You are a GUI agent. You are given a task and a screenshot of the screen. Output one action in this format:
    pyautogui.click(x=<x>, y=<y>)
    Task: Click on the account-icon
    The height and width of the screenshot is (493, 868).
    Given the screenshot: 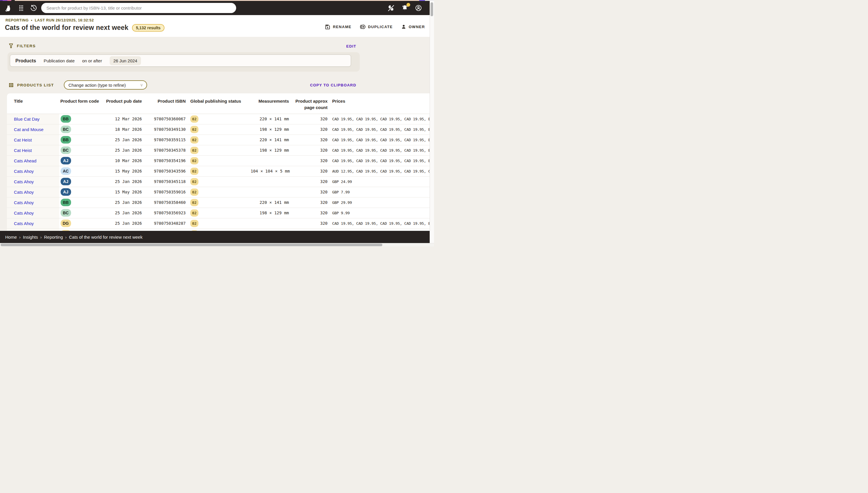 What is the action you would take?
    pyautogui.click(x=419, y=8)
    